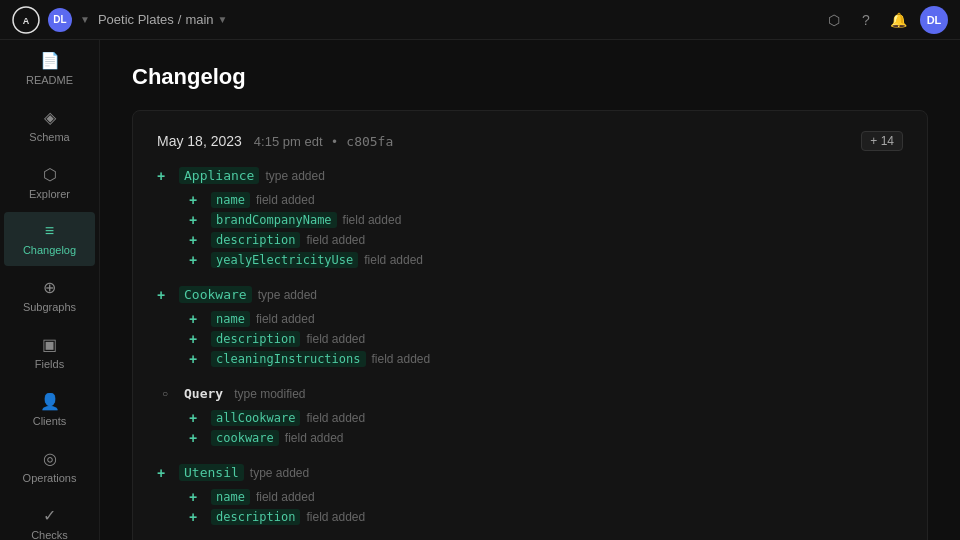  What do you see at coordinates (546, 438) in the screenshot?
I see `field-row: +cookwarefield added` at bounding box center [546, 438].